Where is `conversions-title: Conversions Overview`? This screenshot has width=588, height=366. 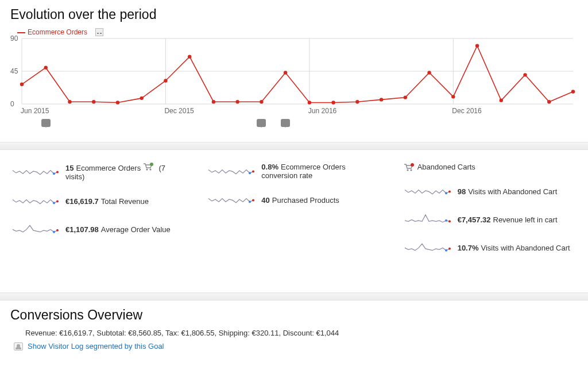
conversions-title: Conversions Overview is located at coordinates (294, 314).